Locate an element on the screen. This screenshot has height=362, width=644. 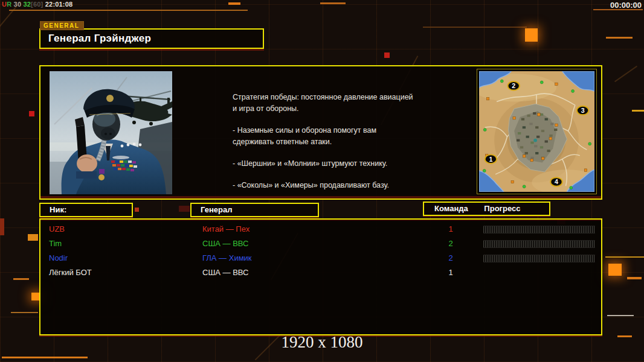
player-row: NodirГЛА — Химик2 is located at coordinates (321, 259).